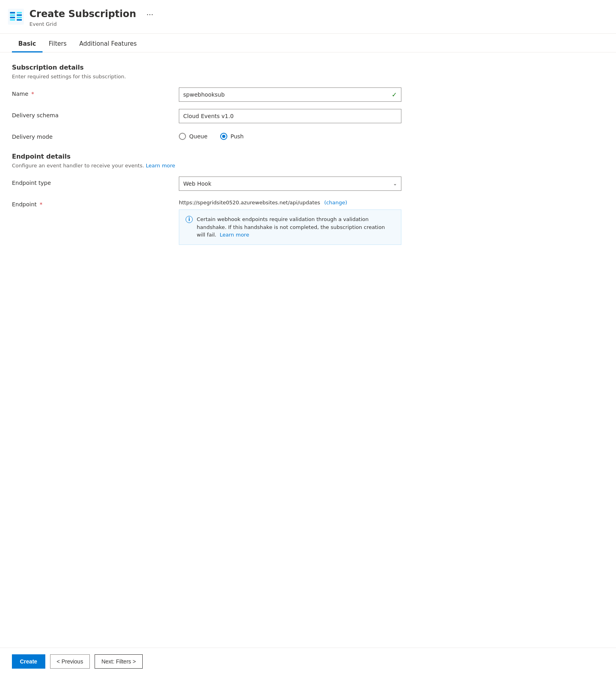 The width and height of the screenshot is (616, 675). Describe the element at coordinates (290, 184) in the screenshot. I see `endpoint-type-select: Web Hook ⌄` at that location.